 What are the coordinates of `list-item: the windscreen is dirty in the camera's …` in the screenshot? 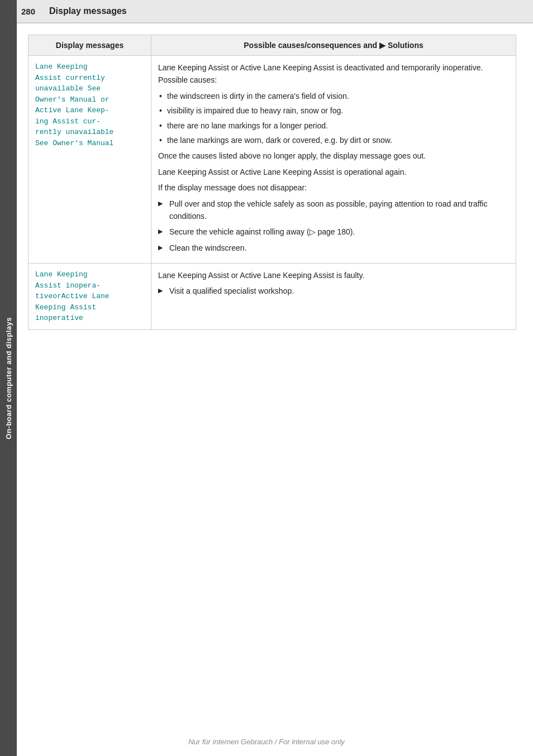 It's located at (334, 96).